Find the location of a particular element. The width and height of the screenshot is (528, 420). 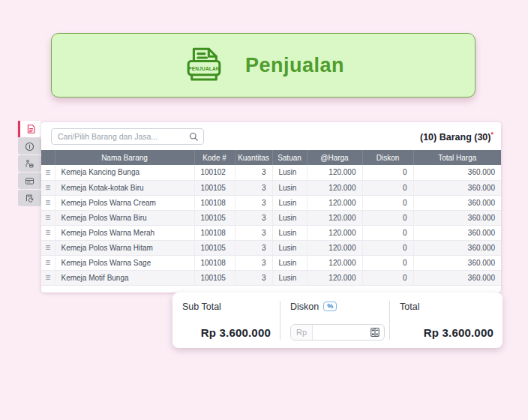

cell-kode: 100102 is located at coordinates (214, 172).